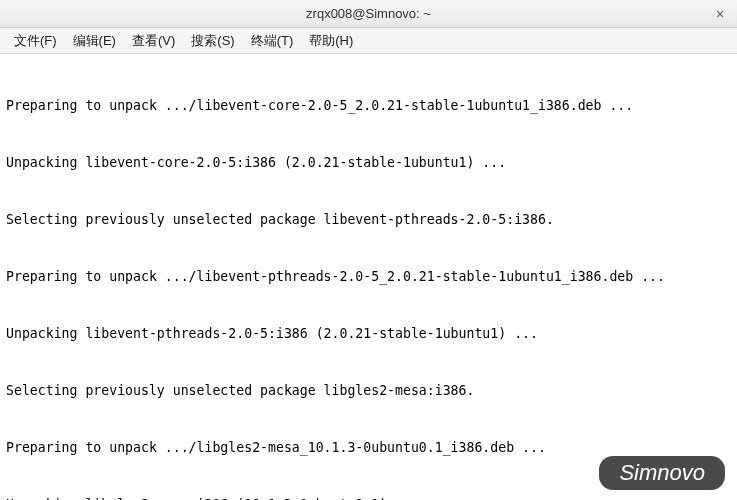 This screenshot has width=737, height=500. I want to click on window-title: zrqx008@Simnovo: ~, so click(368, 14).